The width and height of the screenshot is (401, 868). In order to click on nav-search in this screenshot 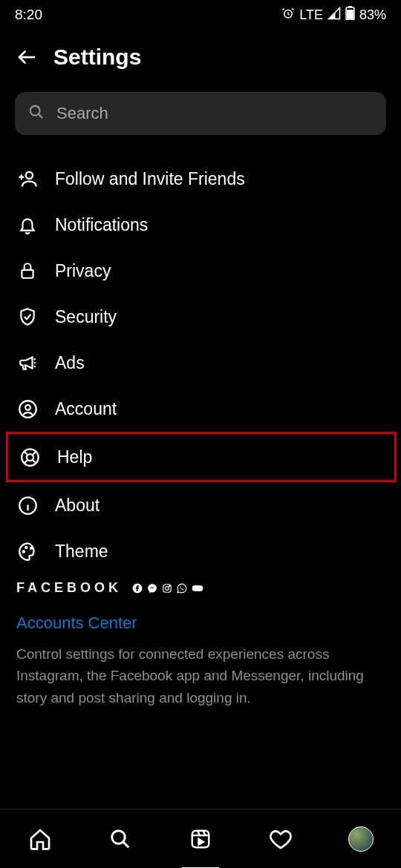, I will do `click(120, 839)`.